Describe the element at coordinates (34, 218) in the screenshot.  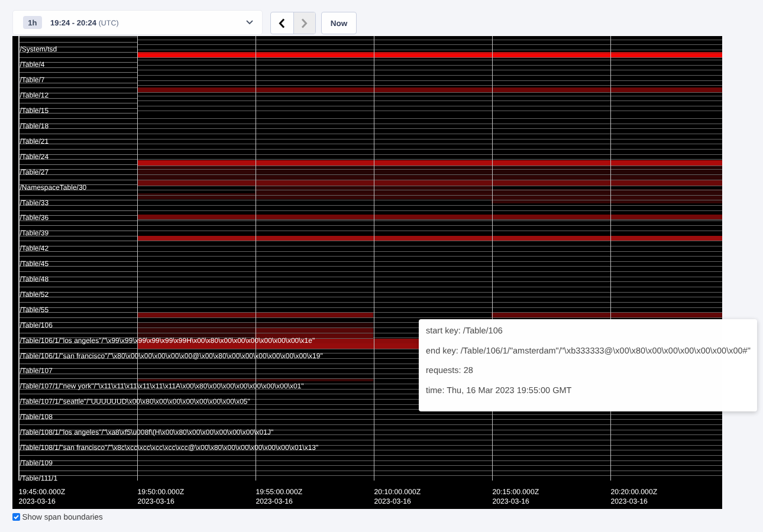
I see `svg-text: /Table/36` at that location.